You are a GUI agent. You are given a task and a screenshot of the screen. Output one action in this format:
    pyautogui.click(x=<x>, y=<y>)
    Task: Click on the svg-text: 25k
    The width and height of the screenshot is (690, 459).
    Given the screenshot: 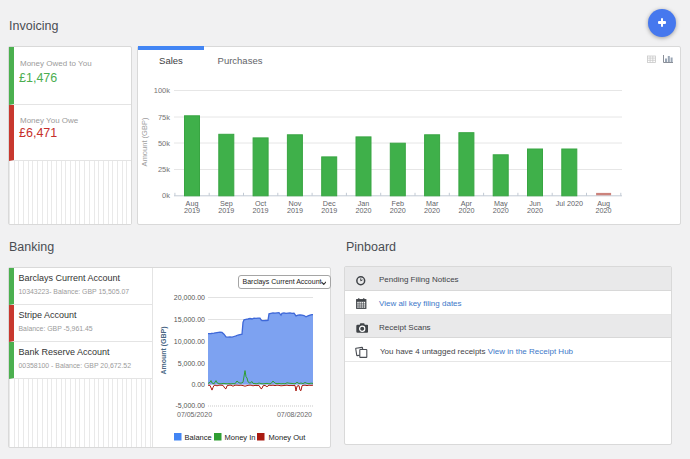 What is the action you would take?
    pyautogui.click(x=164, y=170)
    